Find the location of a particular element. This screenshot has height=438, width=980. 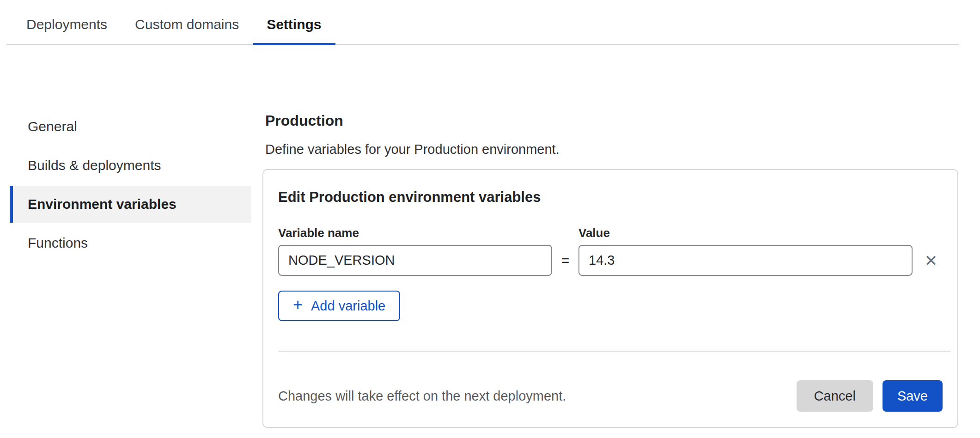

card-divider is located at coordinates (615, 351).